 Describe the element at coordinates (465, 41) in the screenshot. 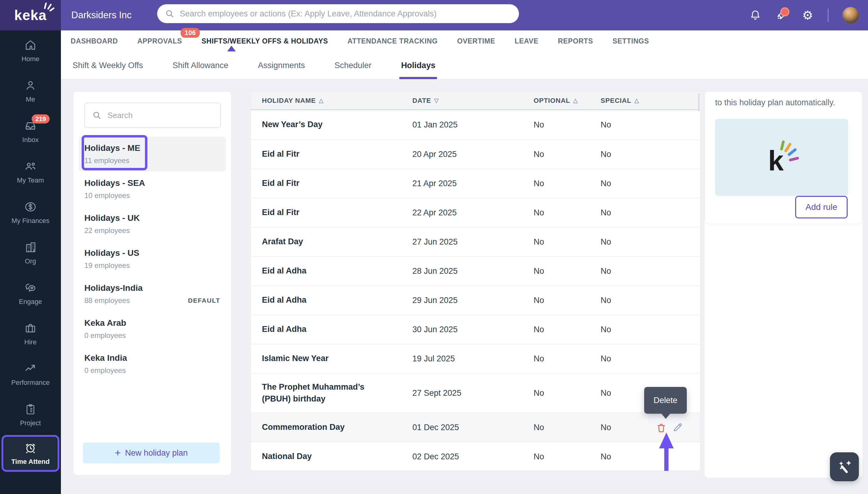

I see `main-nav: DASHBOARD APPROVALS 106 SHIFTS/WEEKLY OF…` at that location.